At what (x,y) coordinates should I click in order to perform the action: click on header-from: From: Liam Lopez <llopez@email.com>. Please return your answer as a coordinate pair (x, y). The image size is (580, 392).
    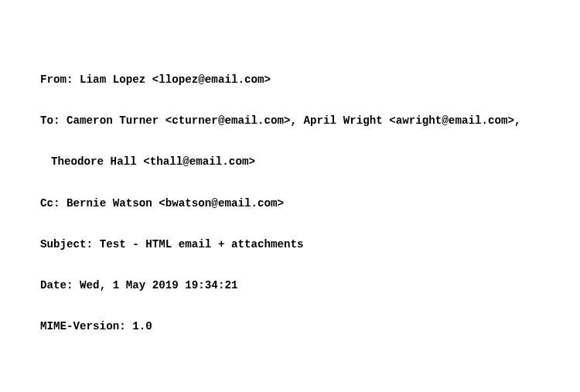
    Looking at the image, I should click on (296, 80).